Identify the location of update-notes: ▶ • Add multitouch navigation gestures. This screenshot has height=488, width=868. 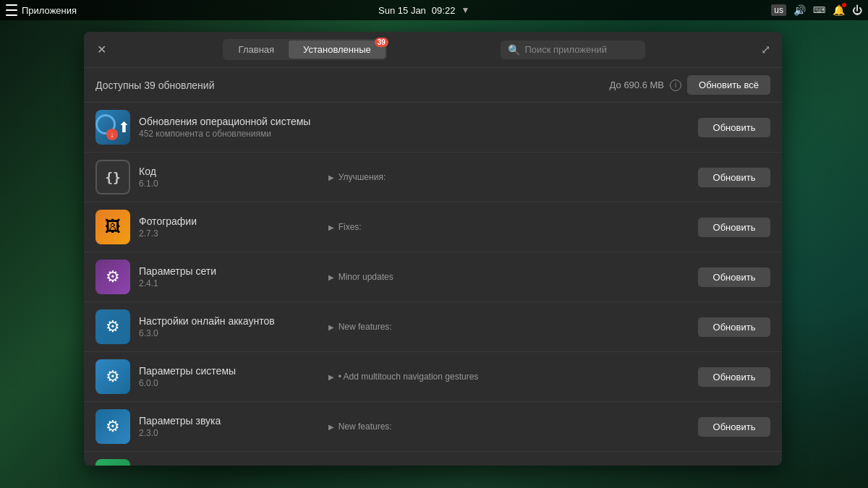
(509, 377).